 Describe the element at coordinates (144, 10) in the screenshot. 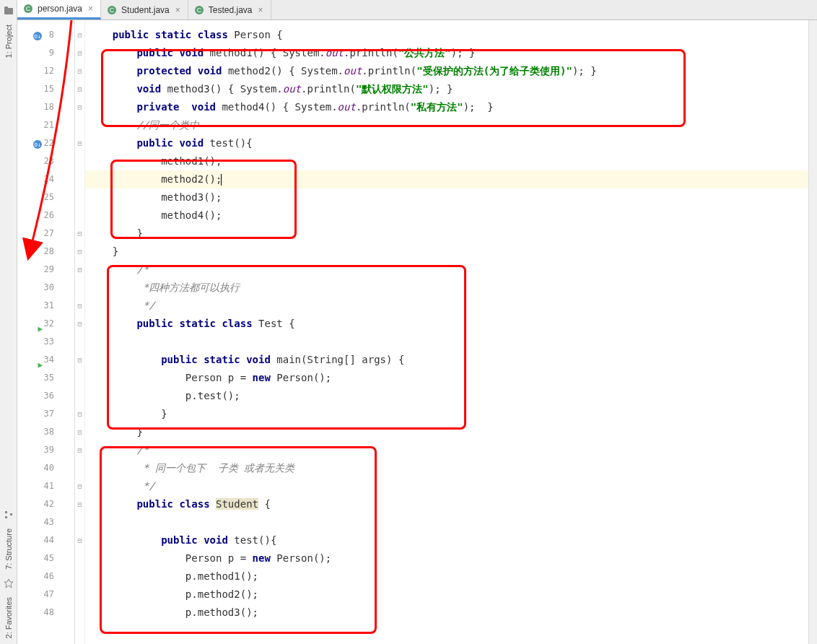

I see `tab-student: C Student.java ×` at that location.